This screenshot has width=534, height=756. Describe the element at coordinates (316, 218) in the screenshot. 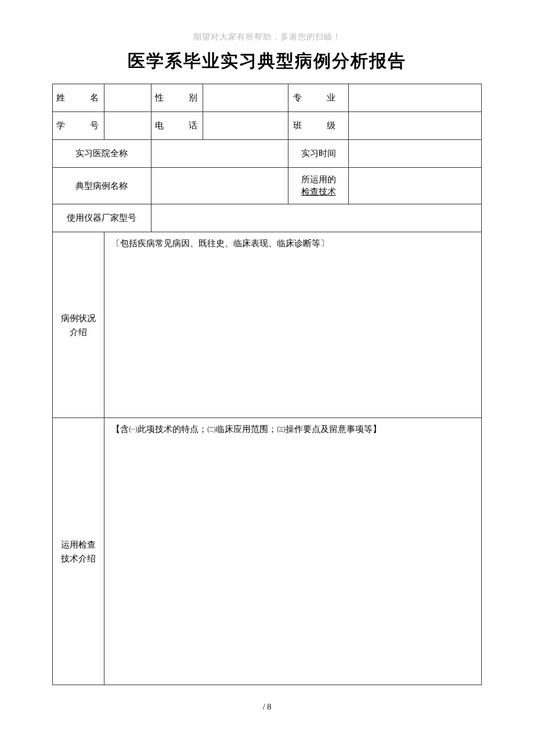

I see `value-instrument` at that location.